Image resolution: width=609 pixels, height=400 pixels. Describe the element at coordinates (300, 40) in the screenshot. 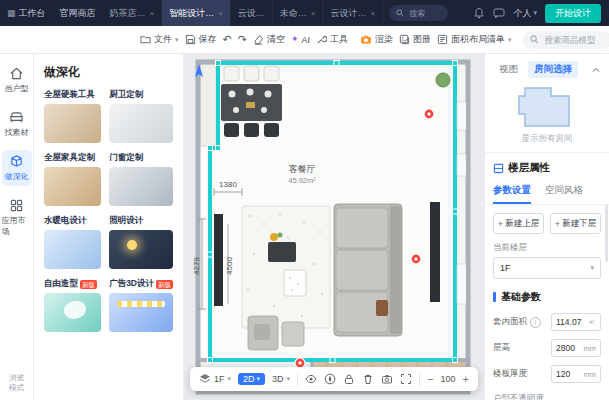

I see `ai-button: ✦ AI` at that location.